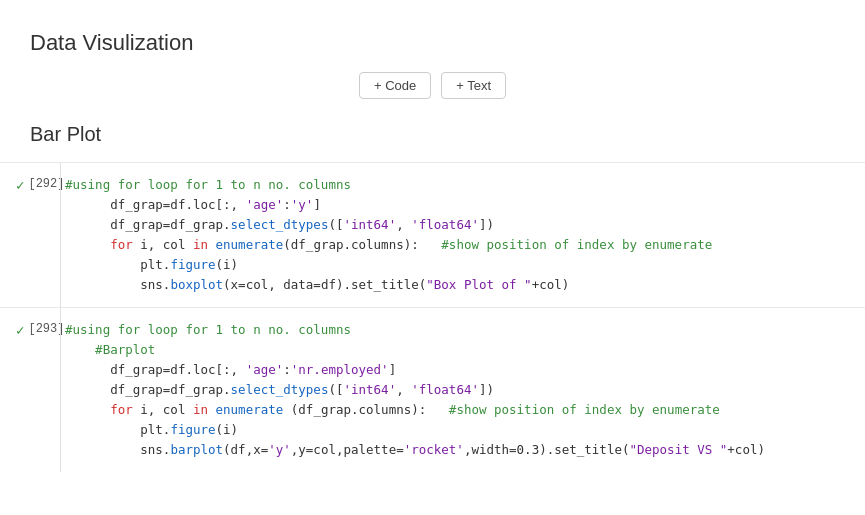  Describe the element at coordinates (455, 225) in the screenshot. I see `cell-292-line-3: df_grap=df_grap.select_dtypes(['int64', …` at that location.